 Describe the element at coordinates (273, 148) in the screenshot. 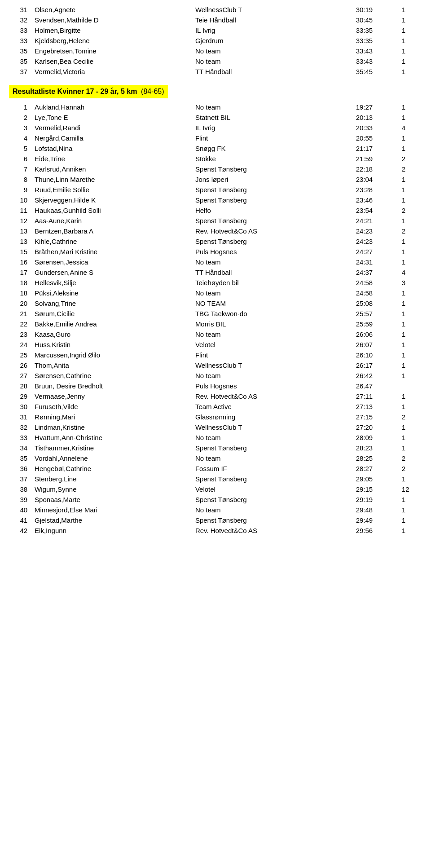

I see `team: Snøgg FK` at that location.